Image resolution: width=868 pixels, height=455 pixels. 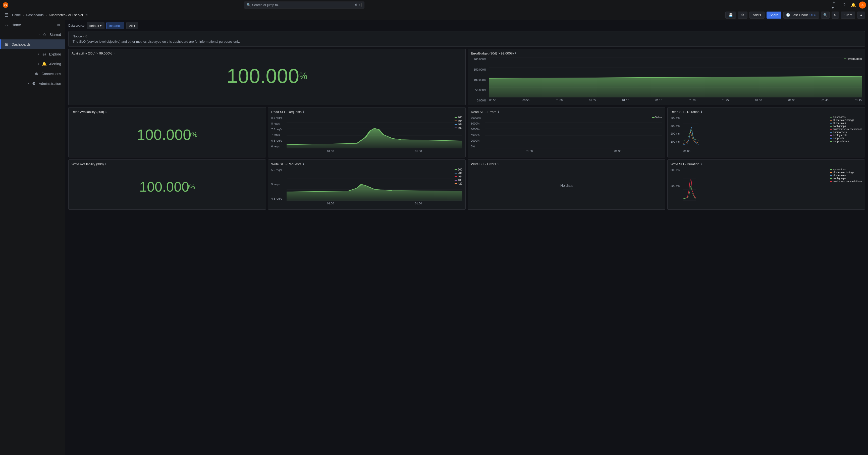 I want to click on refresh-rate-button: 10s ▾, so click(x=848, y=15).